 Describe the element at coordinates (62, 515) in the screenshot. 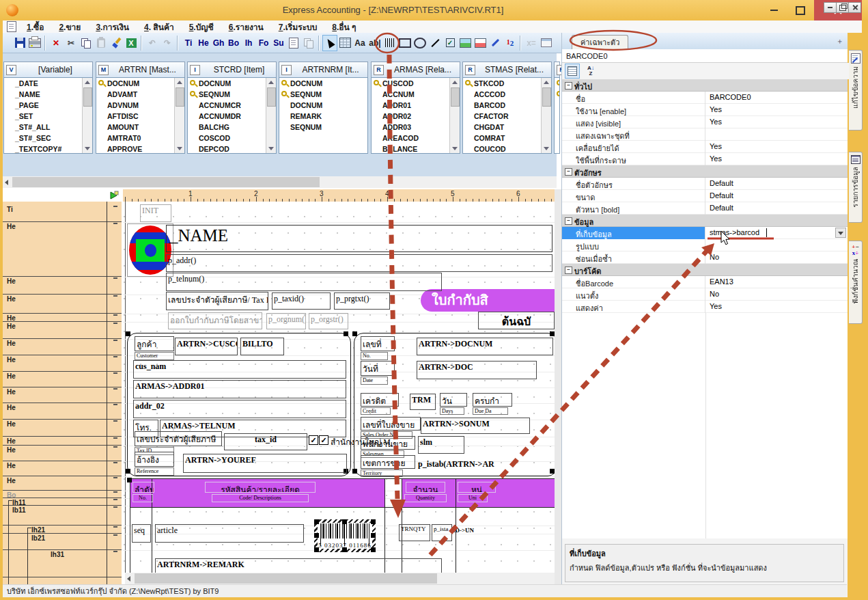

I see `band-row-ib11: Ib11` at that location.